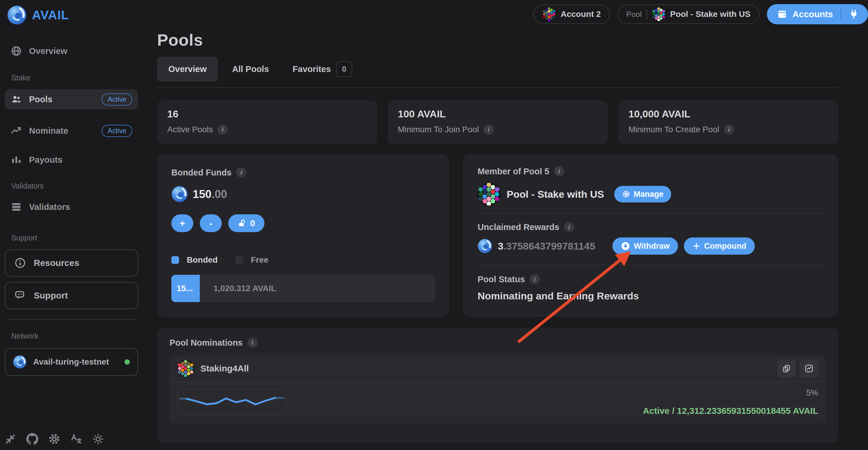 The width and height of the screenshot is (868, 450). What do you see at coordinates (647, 14) in the screenshot?
I see `pill-separator` at bounding box center [647, 14].